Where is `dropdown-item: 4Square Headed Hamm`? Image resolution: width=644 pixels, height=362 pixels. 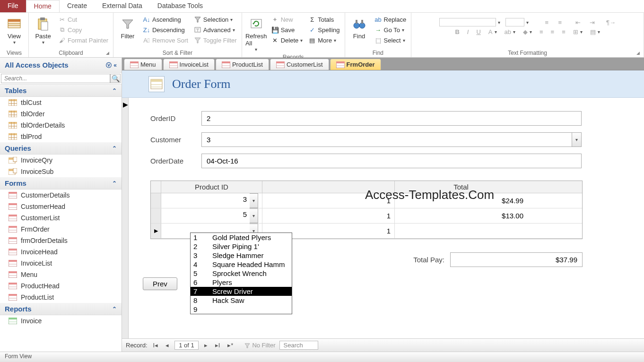 dropdown-item: 4Square Headed Hamm is located at coordinates (241, 265).